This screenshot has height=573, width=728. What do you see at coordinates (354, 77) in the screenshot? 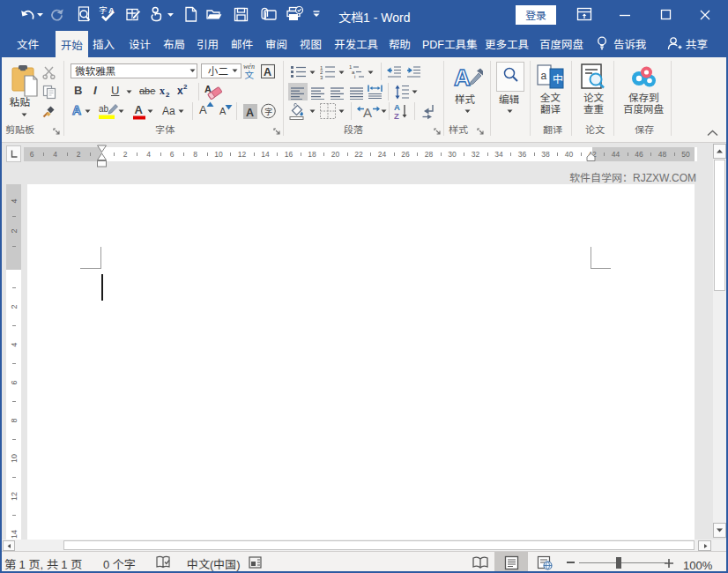
I see `svg-text: i` at bounding box center [354, 77].